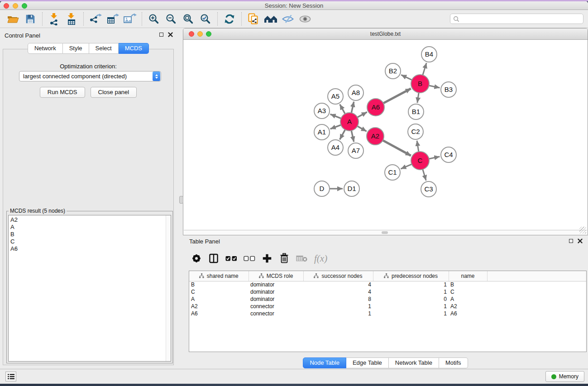 This screenshot has height=386, width=588. Describe the element at coordinates (206, 19) in the screenshot. I see `zoom-selected-icon` at that location.